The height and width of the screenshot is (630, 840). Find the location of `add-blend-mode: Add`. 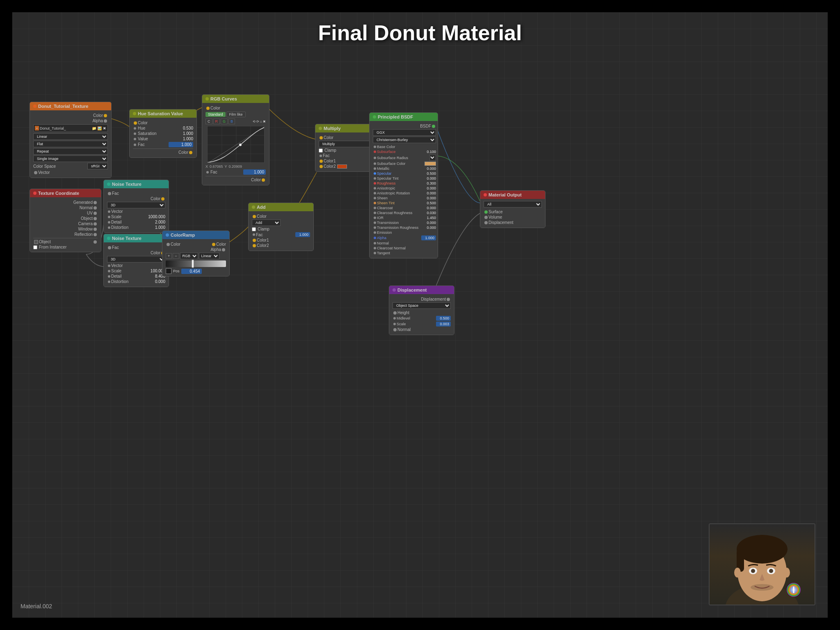

add-blend-mode: Add is located at coordinates (266, 223).